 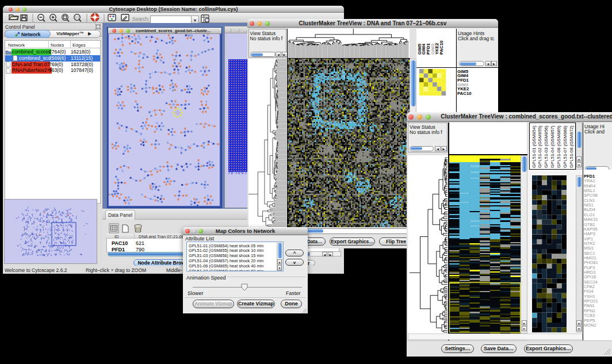 What do you see at coordinates (571, 146) in the screenshot?
I see `svg-text: GPL51-08 (GSM872)` at bounding box center [571, 146].